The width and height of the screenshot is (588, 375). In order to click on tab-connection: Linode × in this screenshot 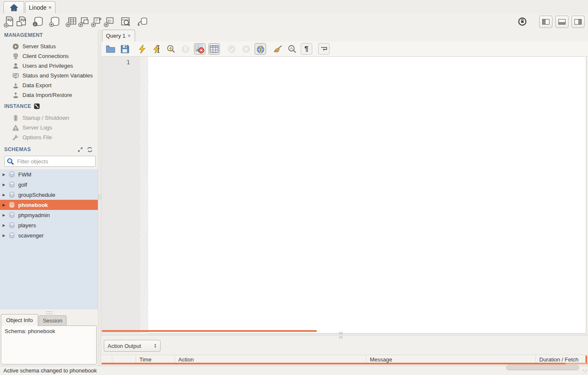, I will do `click(40, 7)`.